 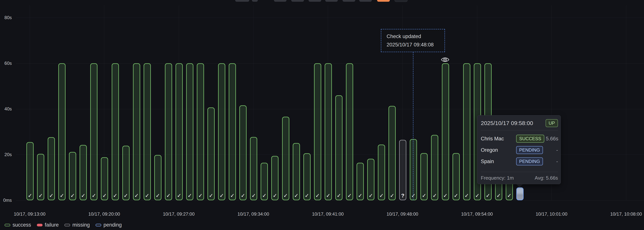 What do you see at coordinates (498, 139) in the screenshot?
I see `probe-name: Chris Mac` at bounding box center [498, 139].